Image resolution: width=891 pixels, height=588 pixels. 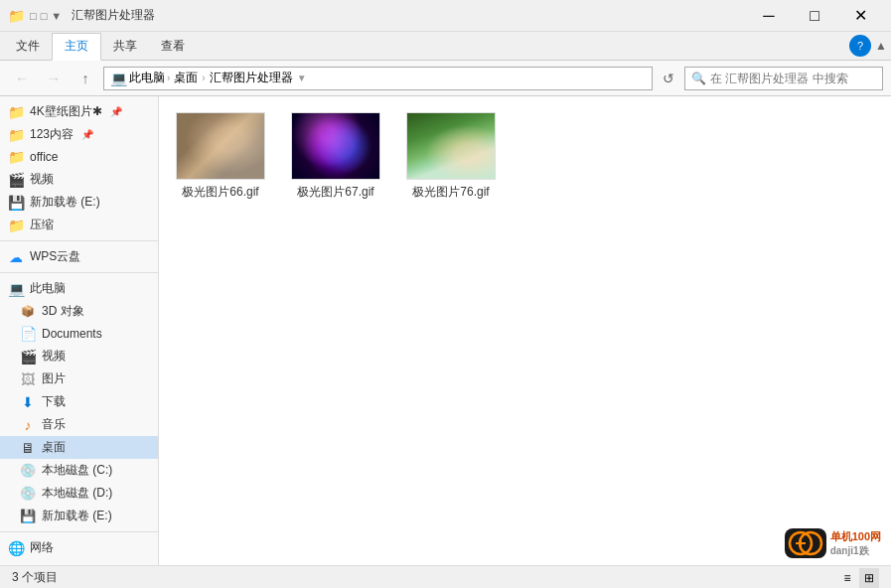 What do you see at coordinates (451, 193) in the screenshot?
I see `file-name-76: 极光图片76.gif` at bounding box center [451, 193].